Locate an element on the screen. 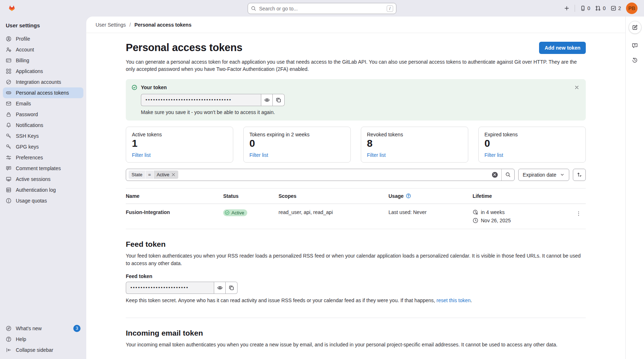  sidebar-item-label: Emails is located at coordinates (23, 104).